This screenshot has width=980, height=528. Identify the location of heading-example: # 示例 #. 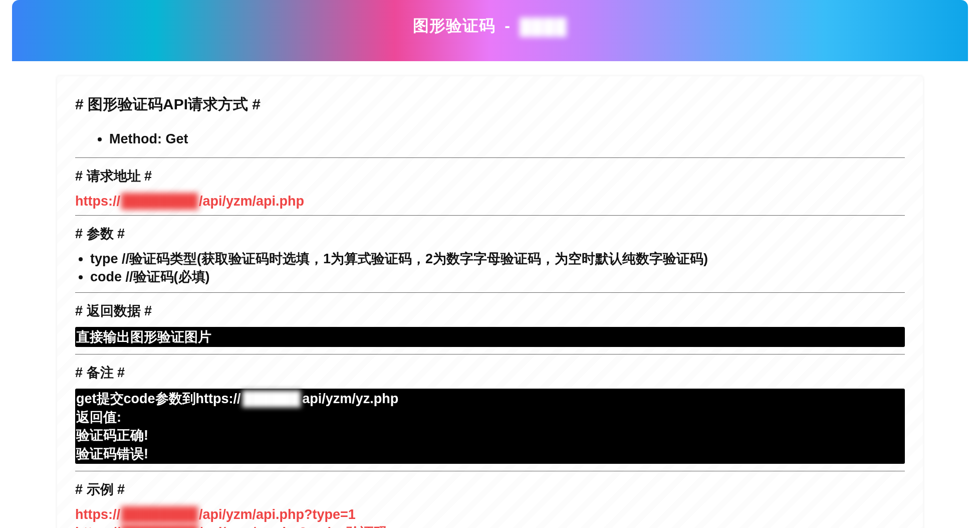
(490, 489).